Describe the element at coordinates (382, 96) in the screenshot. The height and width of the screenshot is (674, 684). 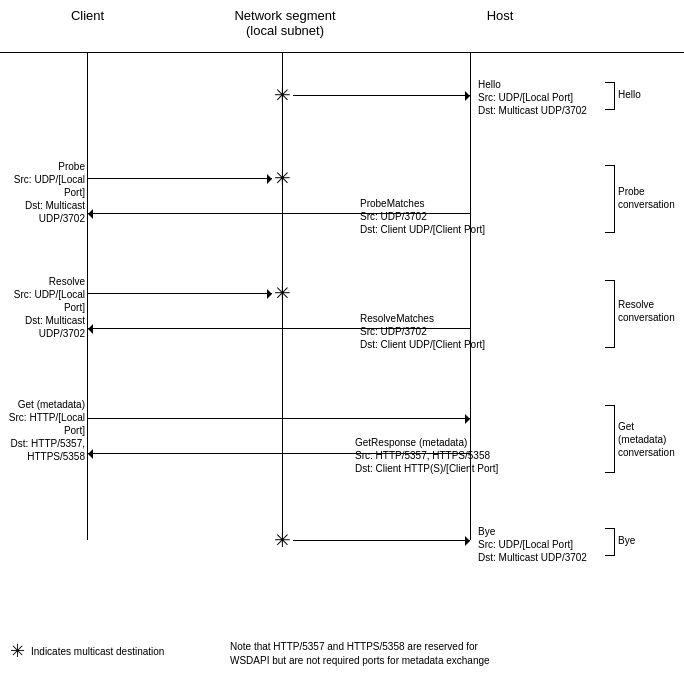
I see `hello-arrow` at that location.